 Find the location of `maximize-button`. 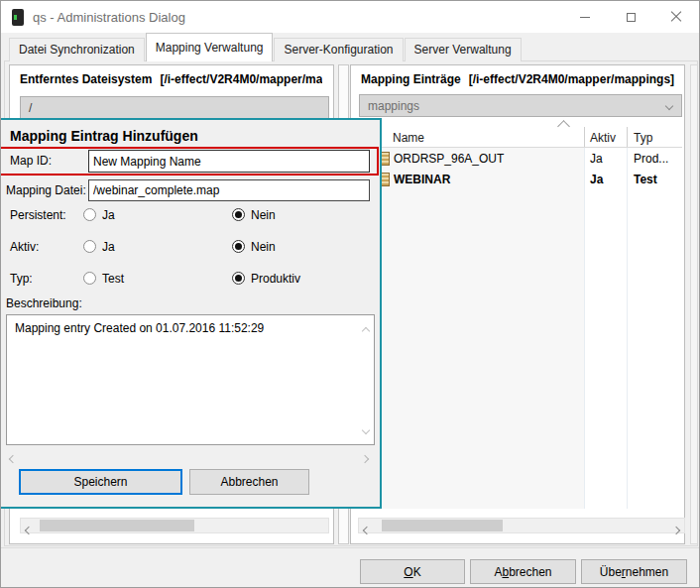

maximize-button is located at coordinates (631, 17).